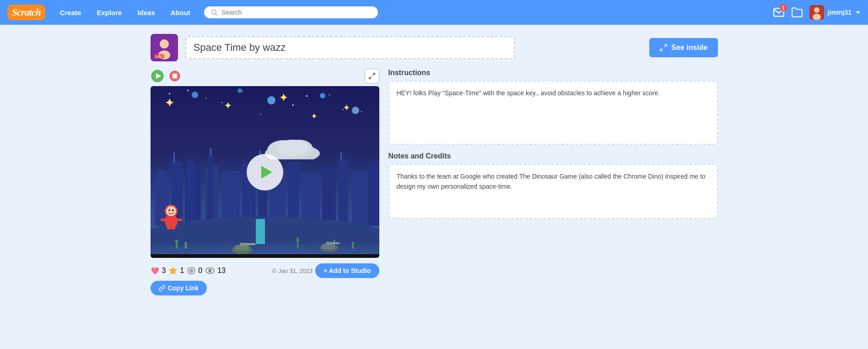 This screenshot has width=868, height=349. I want to click on project-header: LOL See inside, so click(434, 48).